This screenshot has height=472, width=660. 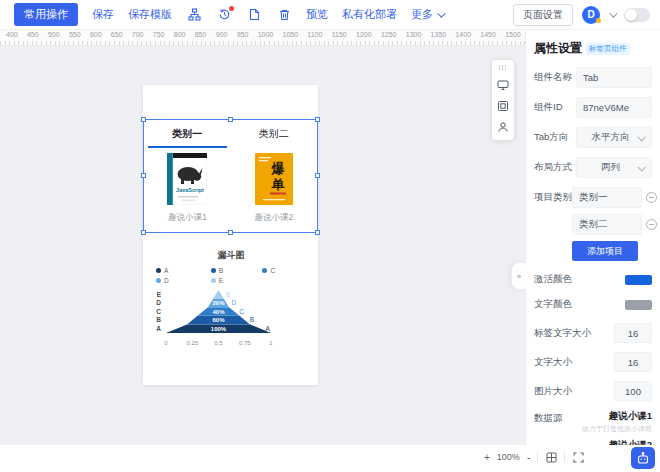 I want to click on frame-icon, so click(x=503, y=106).